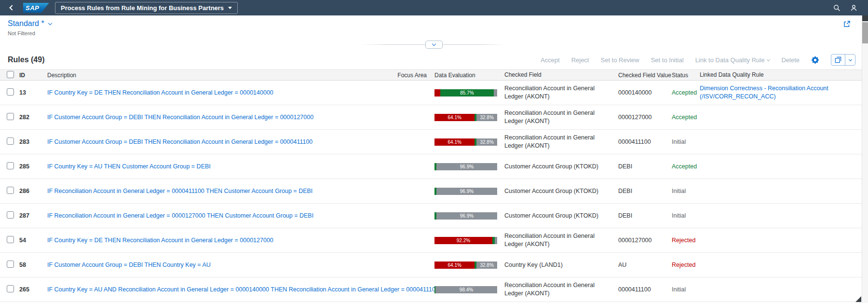 This screenshot has height=303, width=868. I want to click on column-header-description: Description, so click(220, 75).